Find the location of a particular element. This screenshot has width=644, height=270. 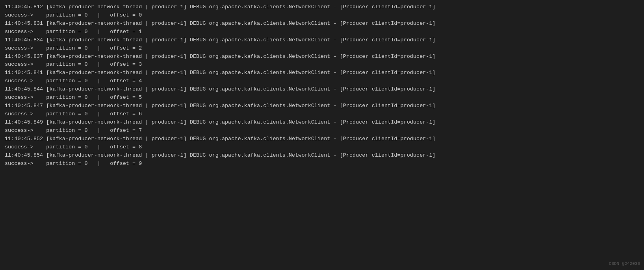

success-line: success-> partition = 0 | offset = 8 is located at coordinates (322, 147).